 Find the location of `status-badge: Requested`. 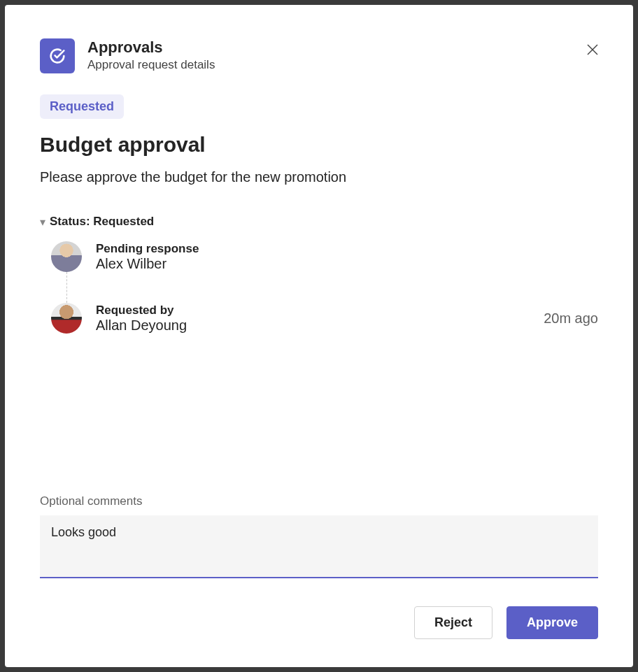

status-badge: Requested is located at coordinates (82, 106).